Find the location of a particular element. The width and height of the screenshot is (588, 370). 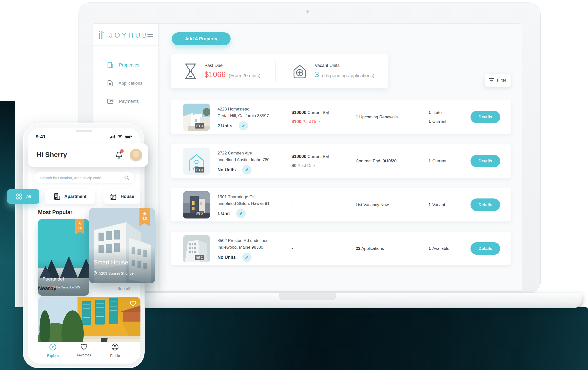

sidebar-item-label: Properties is located at coordinates (129, 65).